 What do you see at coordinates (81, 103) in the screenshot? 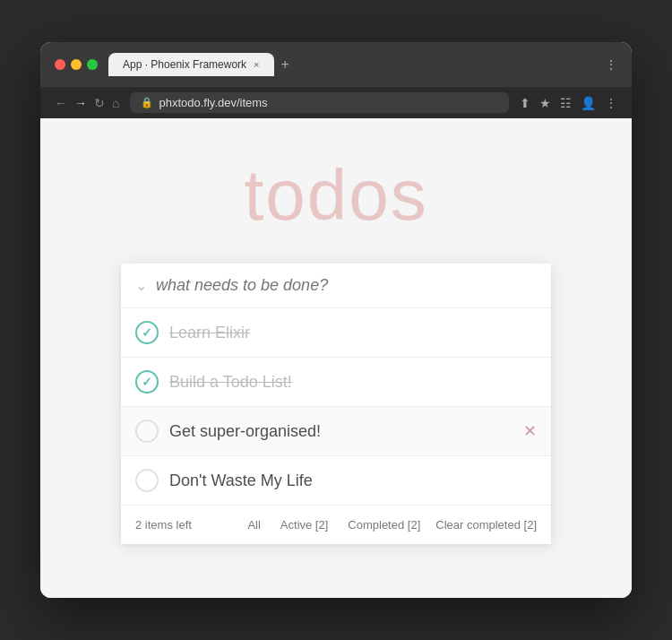
I see `forward-button: →` at bounding box center [81, 103].